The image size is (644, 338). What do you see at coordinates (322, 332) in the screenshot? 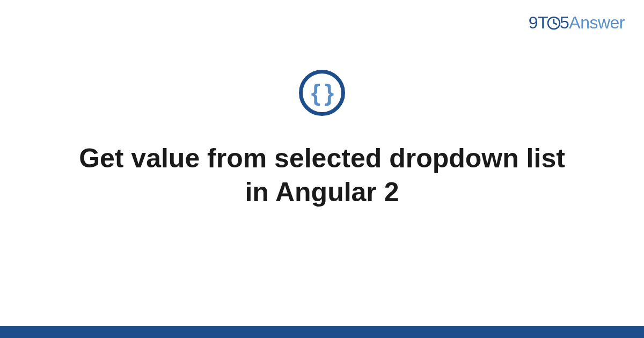
I see `footer-bar` at bounding box center [322, 332].